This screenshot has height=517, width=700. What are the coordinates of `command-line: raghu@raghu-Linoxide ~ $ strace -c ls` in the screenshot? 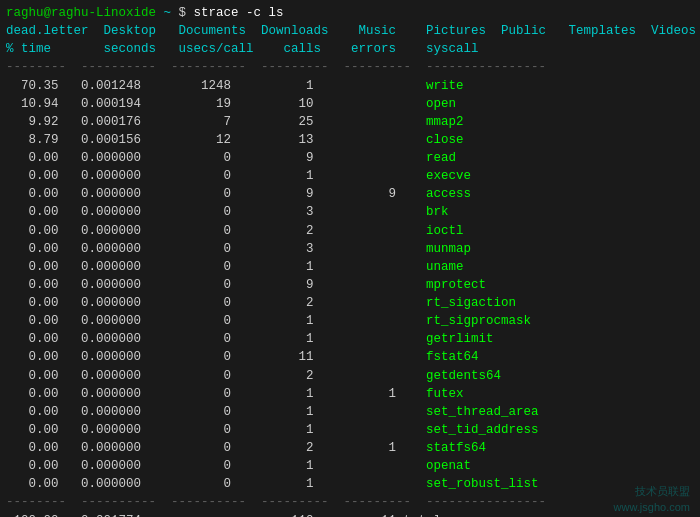 It's located at (350, 13).